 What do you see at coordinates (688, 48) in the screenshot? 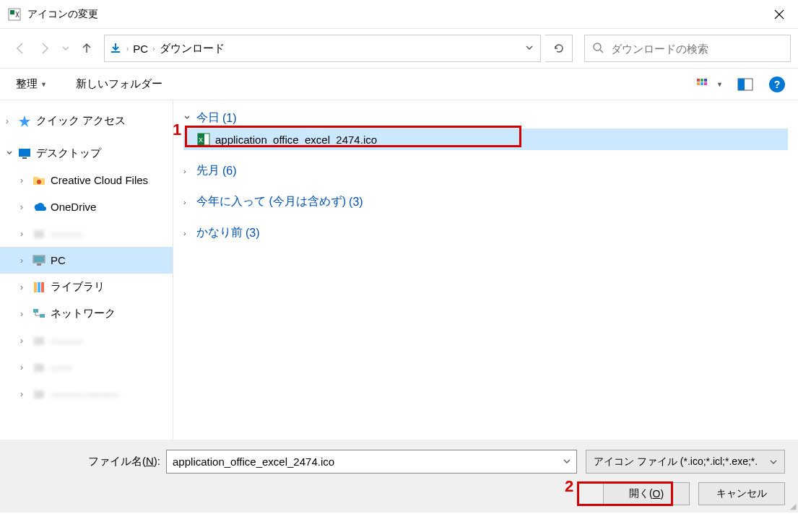
I see `search-box` at bounding box center [688, 48].